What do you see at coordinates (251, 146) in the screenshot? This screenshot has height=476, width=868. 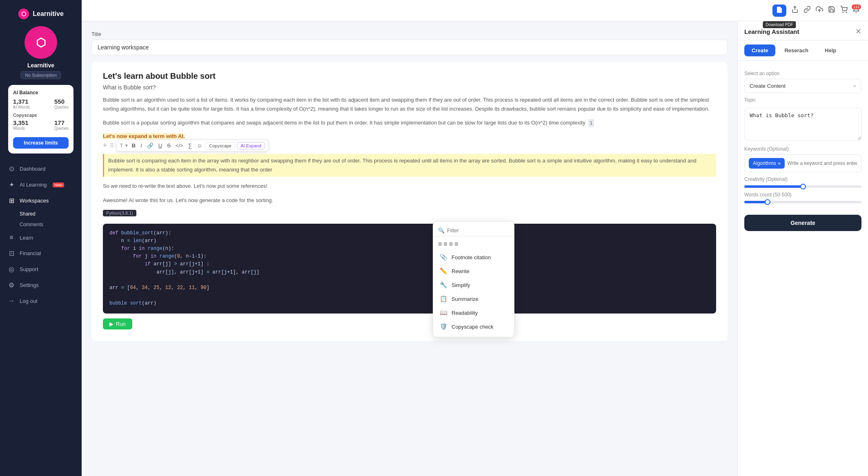 I see `ai-expand-toolbar-button: AI Expand` at bounding box center [251, 146].